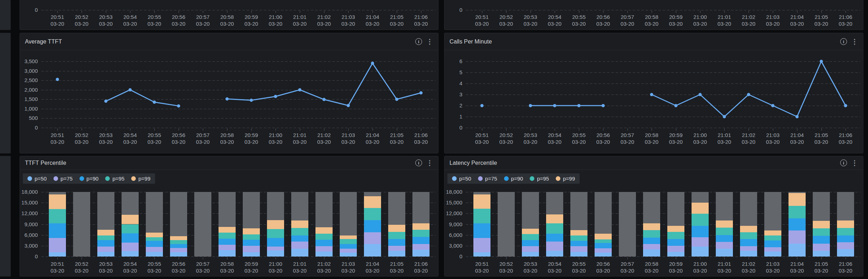 The image size is (868, 279). I want to click on panel-title: TTFT Percentile, so click(46, 163).